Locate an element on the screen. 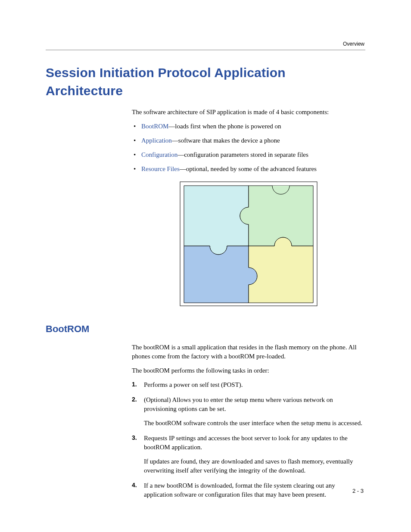  step-item: 2. (Optional) Allows you to enter the se… is located at coordinates (249, 412).